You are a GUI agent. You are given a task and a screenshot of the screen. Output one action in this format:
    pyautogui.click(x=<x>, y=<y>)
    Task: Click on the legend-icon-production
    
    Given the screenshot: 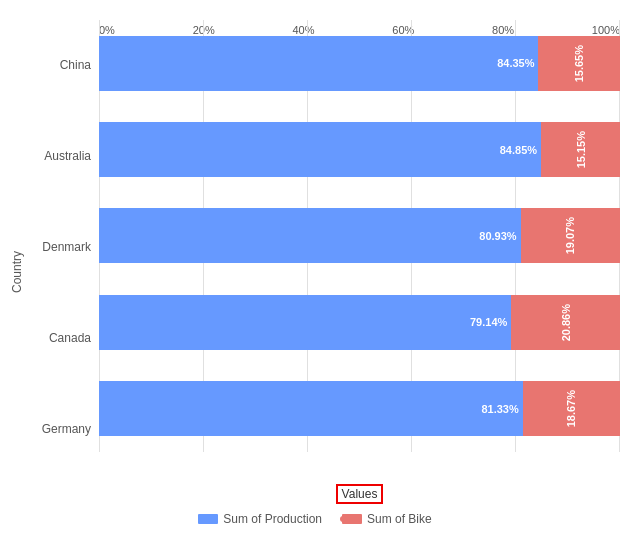 What is the action you would take?
    pyautogui.click(x=208, y=519)
    